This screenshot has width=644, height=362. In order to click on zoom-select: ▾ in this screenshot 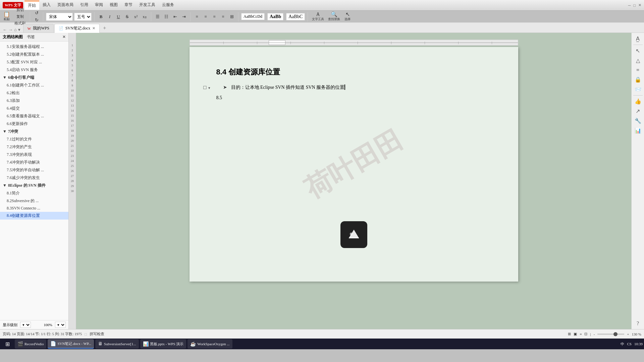, I will do `click(60, 325)`.